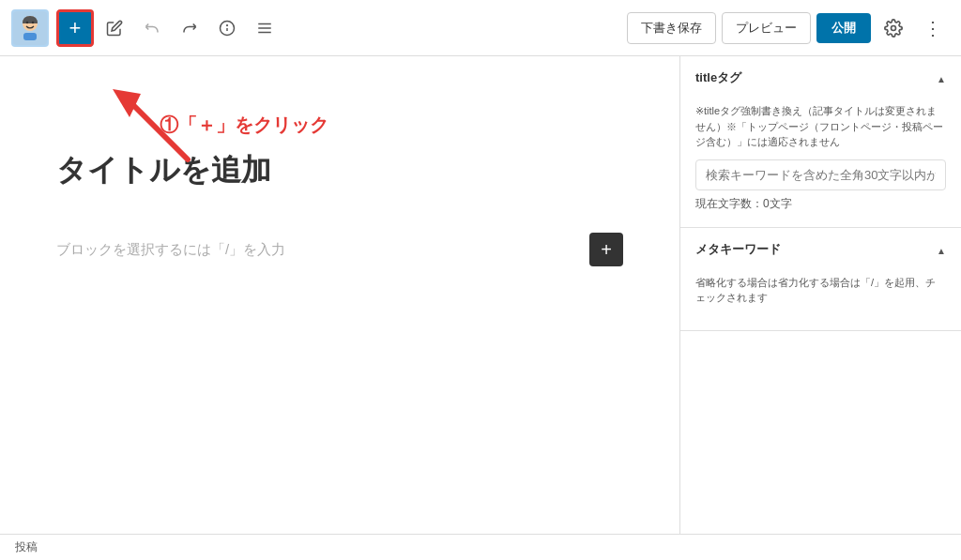  Describe the element at coordinates (738, 250) in the screenshot. I see `meta-keyword-label: メタキーワード` at that location.